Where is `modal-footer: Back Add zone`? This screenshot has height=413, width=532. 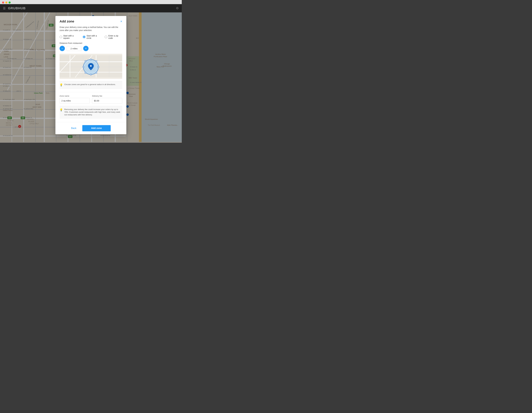
modal-footer: Back Add zone is located at coordinates (91, 128).